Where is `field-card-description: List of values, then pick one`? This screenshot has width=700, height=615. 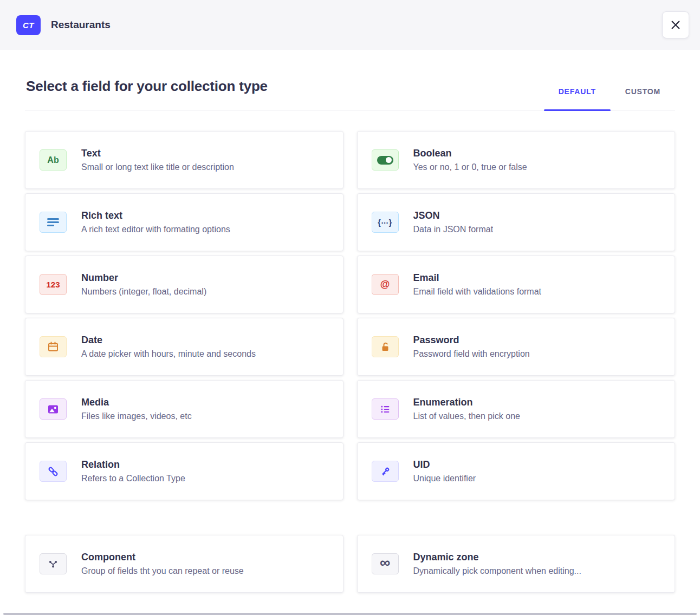
field-card-description: List of values, then pick one is located at coordinates (467, 416).